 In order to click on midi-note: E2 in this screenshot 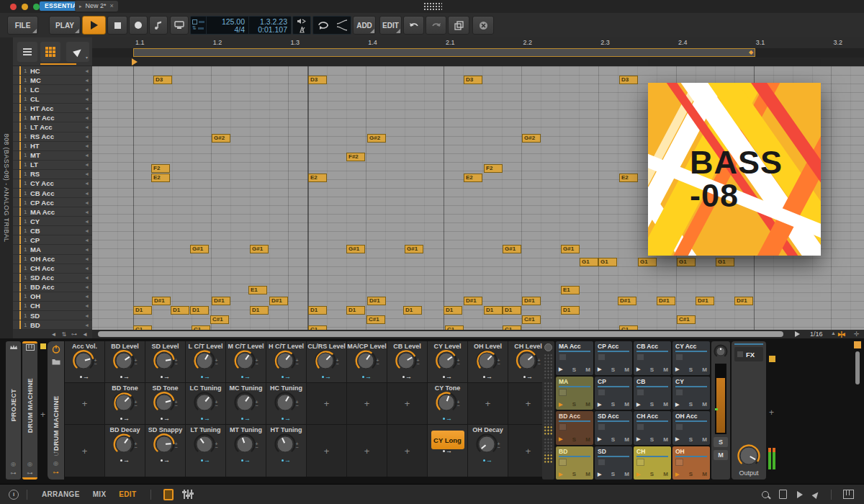, I will do `click(318, 178)`.